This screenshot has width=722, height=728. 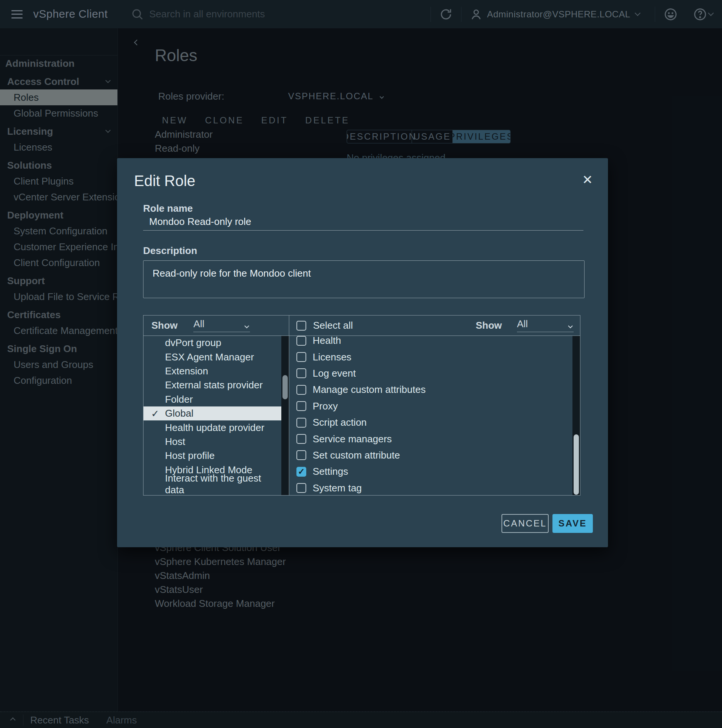 What do you see at coordinates (363, 223) in the screenshot?
I see `role-name-input` at bounding box center [363, 223].